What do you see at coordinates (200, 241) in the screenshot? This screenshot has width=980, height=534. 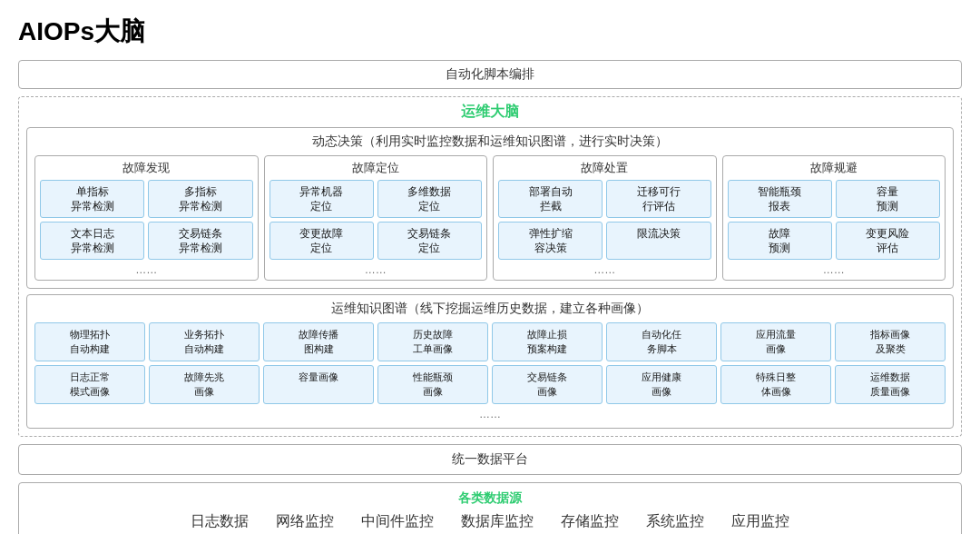 I see `list-item: 交易链条异常检测` at bounding box center [200, 241].